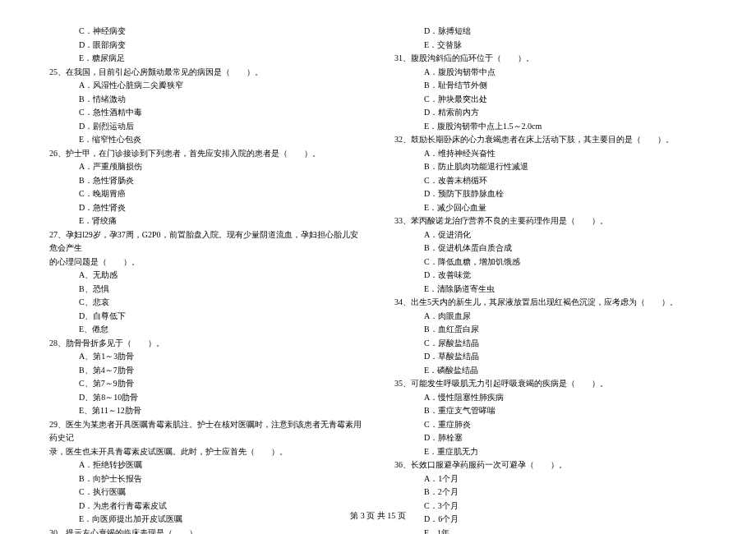  Describe the element at coordinates (551, 452) in the screenshot. I see `option-line: E．重症肌无力` at that location.